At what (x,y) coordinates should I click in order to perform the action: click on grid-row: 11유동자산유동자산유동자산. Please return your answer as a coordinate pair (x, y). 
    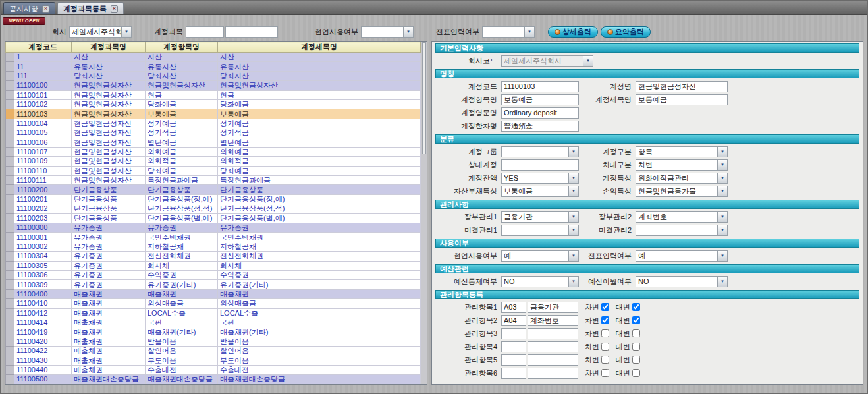
    Looking at the image, I should click on (213, 67).